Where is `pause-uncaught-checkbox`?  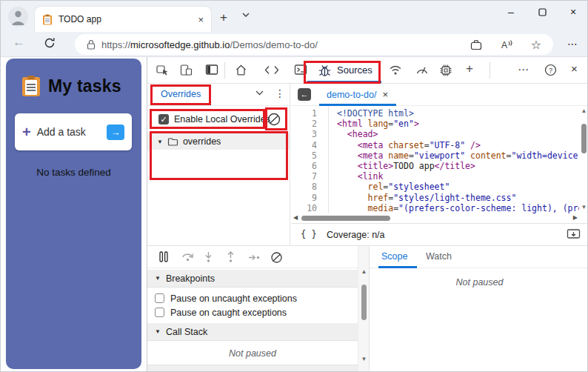
pause-uncaught-checkbox is located at coordinates (160, 298).